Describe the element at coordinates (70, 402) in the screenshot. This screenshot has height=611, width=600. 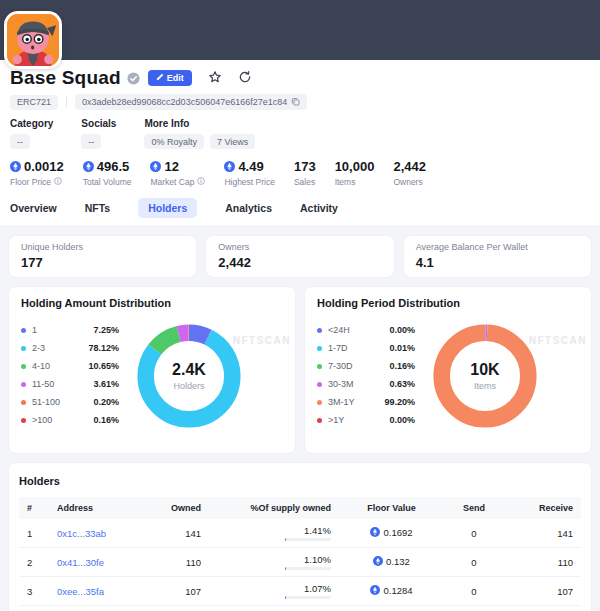
I see `legend-item: 51-1000.20%` at that location.